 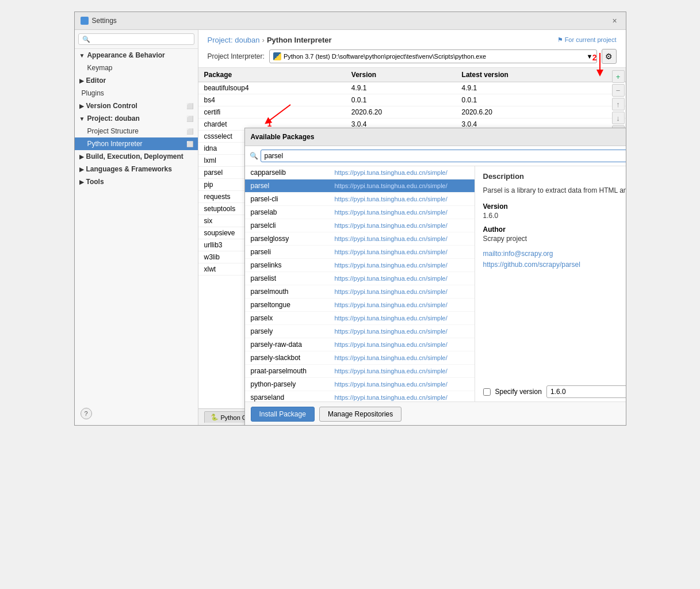 What do you see at coordinates (135, 156) in the screenshot?
I see `sidebar-item-label: Build, Execution, Deployment` at bounding box center [135, 156].